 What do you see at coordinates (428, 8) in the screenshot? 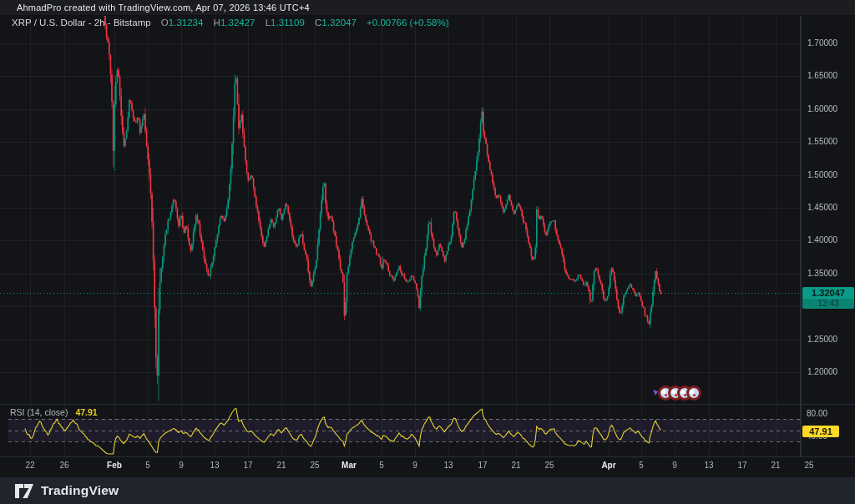
I see `attribution-bar: AhmadPro created with TradingView.com, A…` at bounding box center [428, 8].